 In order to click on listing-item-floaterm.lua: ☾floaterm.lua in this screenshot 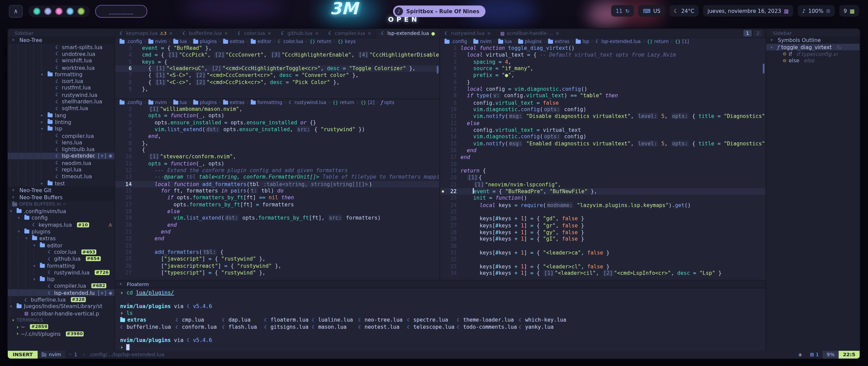, I will do `click(288, 320)`.